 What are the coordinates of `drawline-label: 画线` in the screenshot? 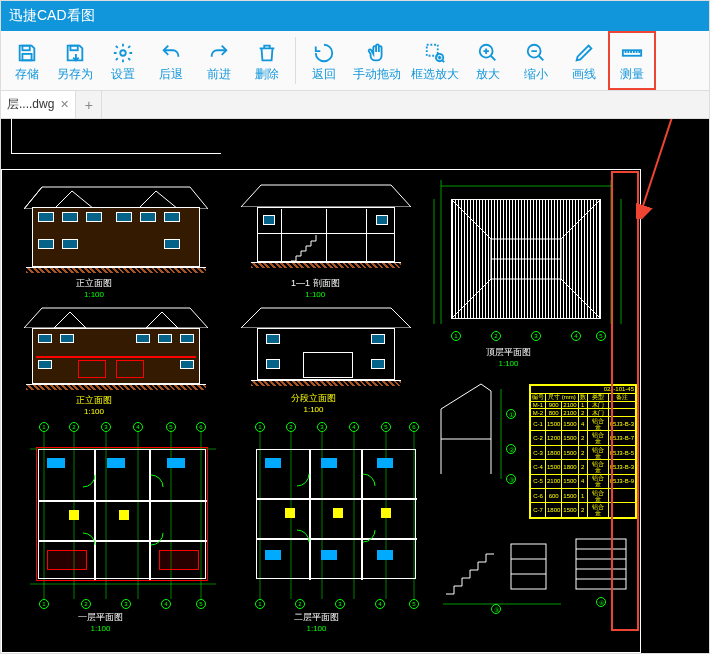 It's located at (584, 74).